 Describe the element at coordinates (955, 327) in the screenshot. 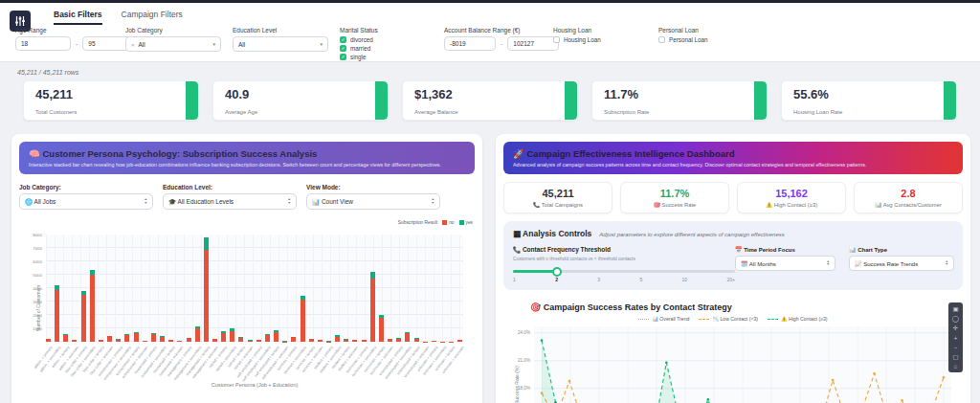

I see `pan-icon: ✛` at that location.